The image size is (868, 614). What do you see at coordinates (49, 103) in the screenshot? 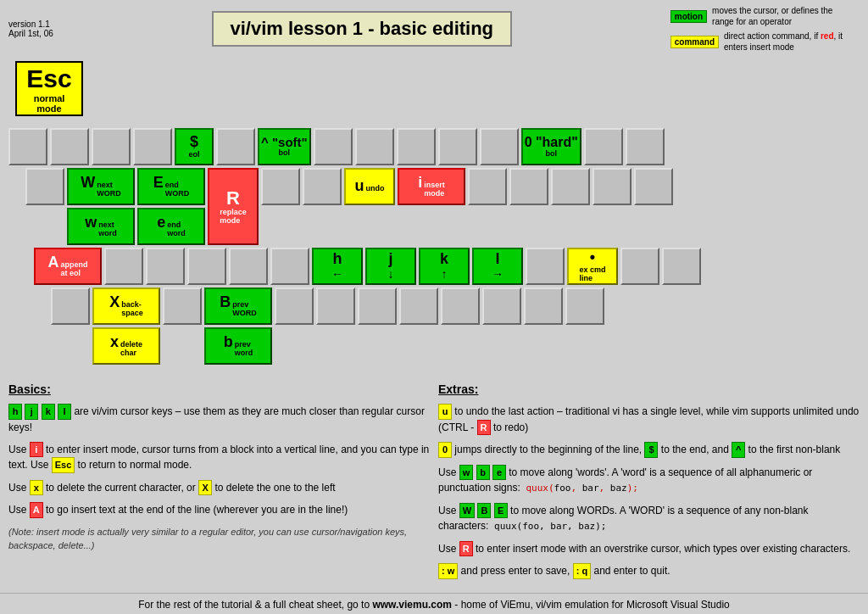
I see `esc-sublabel: normalmode` at bounding box center [49, 103].